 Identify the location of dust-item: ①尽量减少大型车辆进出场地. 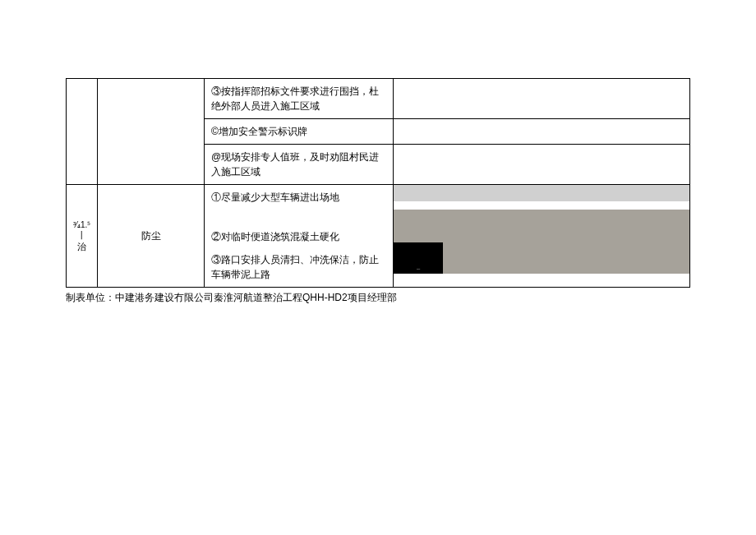
(299, 197).